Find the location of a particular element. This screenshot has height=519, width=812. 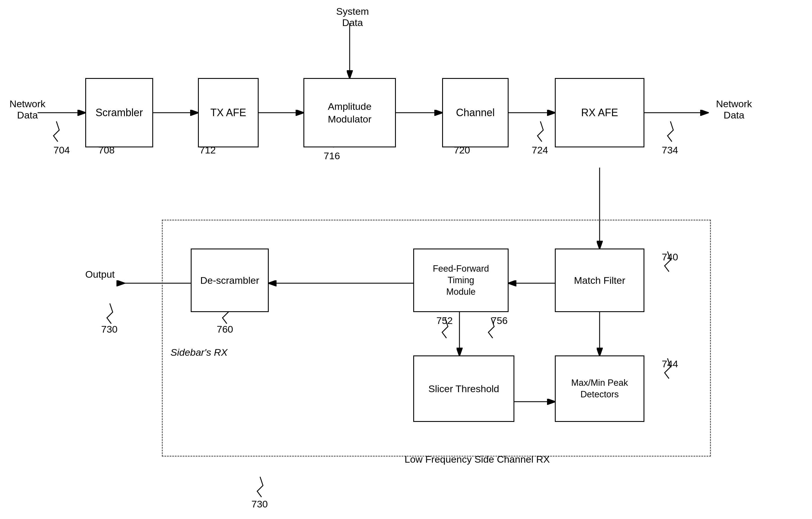

rx-afe-block: RX AFE is located at coordinates (600, 113).